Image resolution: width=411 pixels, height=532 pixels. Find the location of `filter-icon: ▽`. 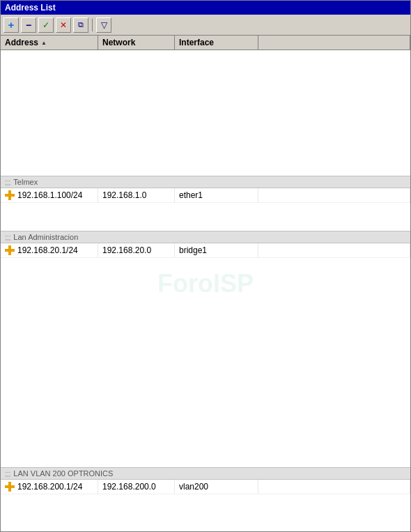

filter-icon: ▽ is located at coordinates (104, 25).